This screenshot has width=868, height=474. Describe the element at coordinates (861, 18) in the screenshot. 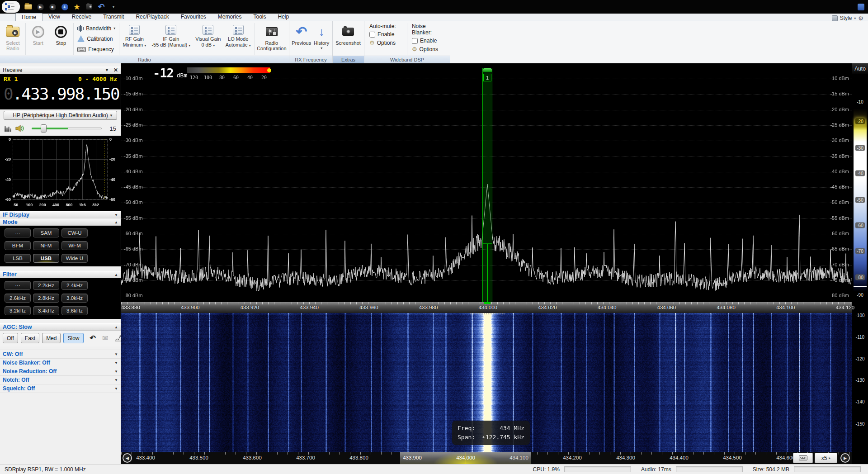

I see `settings-gear-icon: ⚙` at that location.